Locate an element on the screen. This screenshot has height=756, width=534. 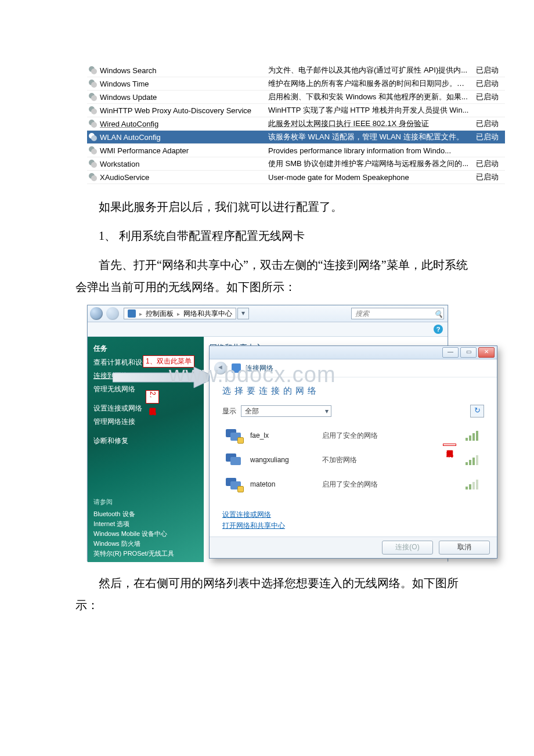
see-also-proset: 英特尔(R) PROSet/无线工具 is located at coordinates (146, 554).